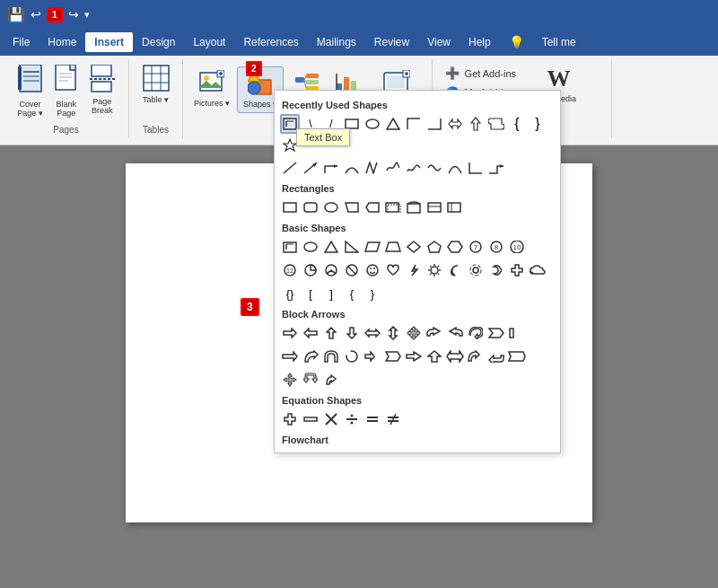 This screenshot has height=588, width=718. Describe the element at coordinates (372, 356) in the screenshot. I see `ba-right-double` at that location.